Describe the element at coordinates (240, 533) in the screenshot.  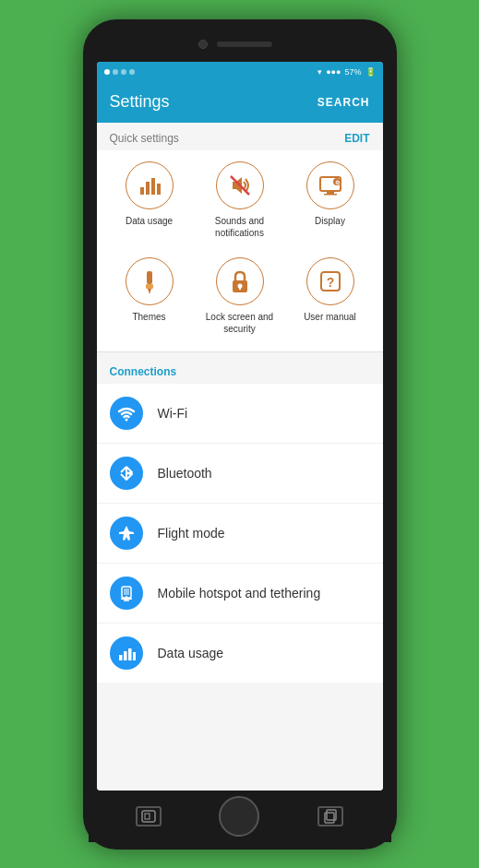
I see `flight-mode-item: Flight mode` at that location.